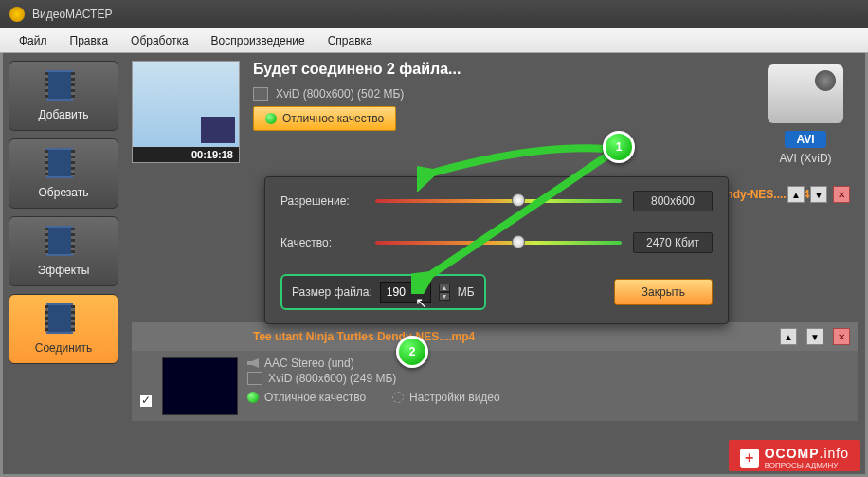 The width and height of the screenshot is (868, 477). What do you see at coordinates (805, 115) in the screenshot?
I see `output-format: AVI AVI (XviD)` at bounding box center [805, 115].